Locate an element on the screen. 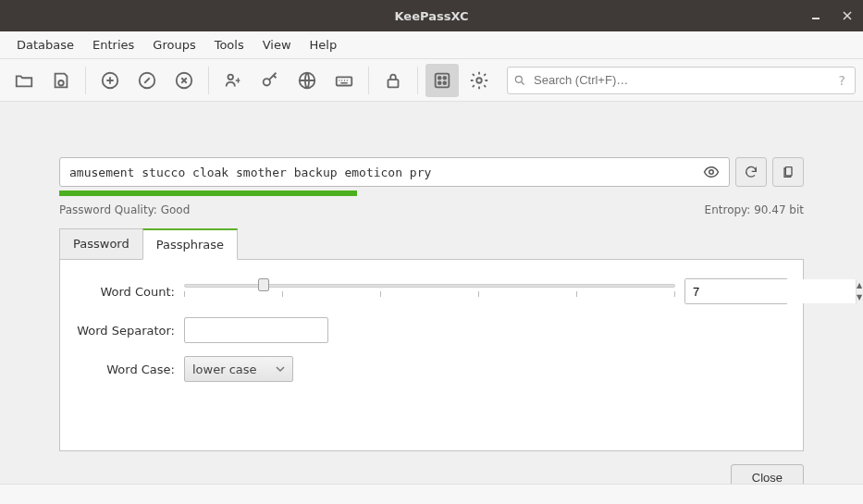 This screenshot has height=504, width=863. copy-password-button is located at coordinates (270, 80).